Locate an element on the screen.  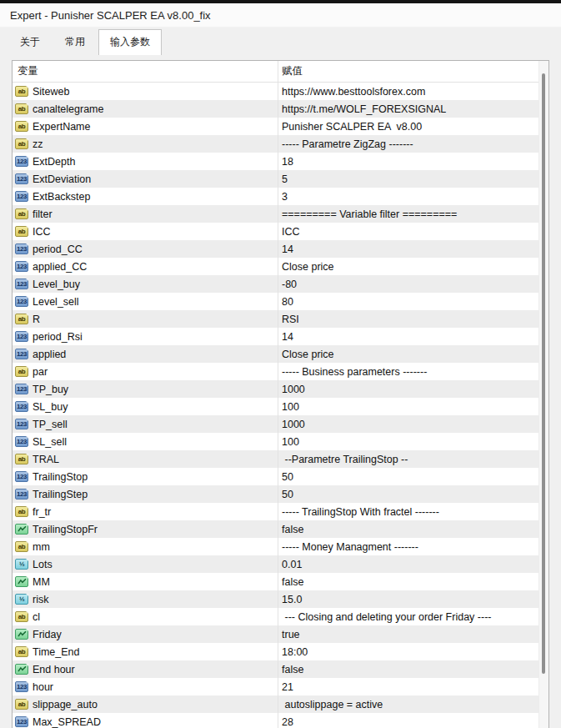
tab-common: 常用 is located at coordinates (75, 43).